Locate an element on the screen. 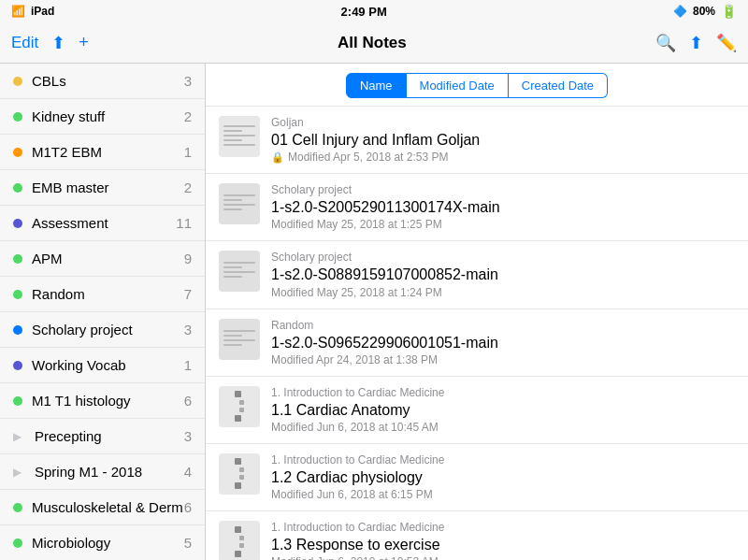  sidebar-item: Assessment 11 is located at coordinates (103, 223).